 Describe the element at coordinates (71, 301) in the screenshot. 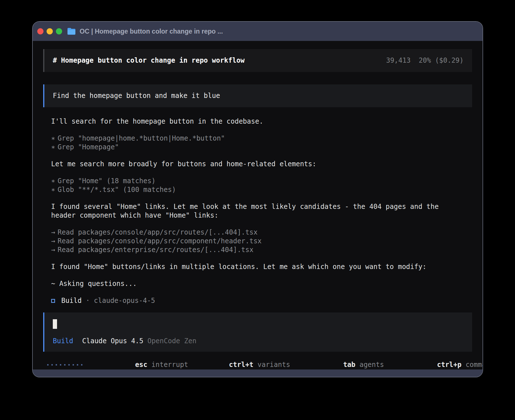

I see `agent-name: Build` at that location.